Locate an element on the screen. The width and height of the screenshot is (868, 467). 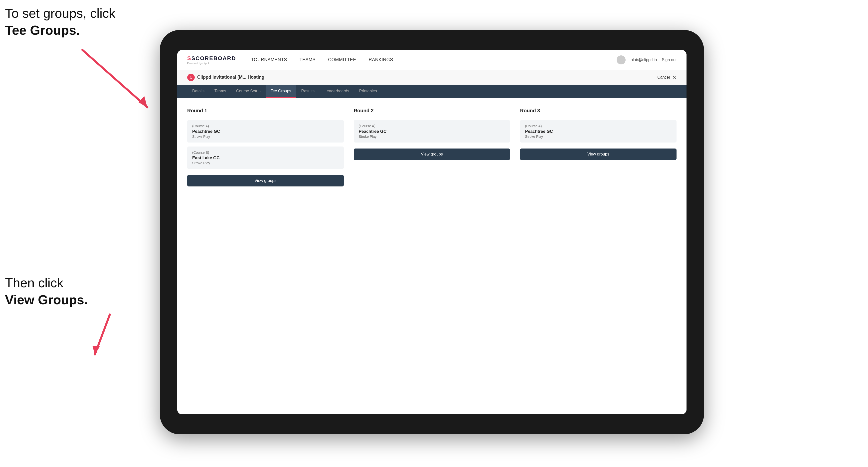
round-3-course-a-card: (Course A) Peachtree GC Stroke Play is located at coordinates (598, 131).